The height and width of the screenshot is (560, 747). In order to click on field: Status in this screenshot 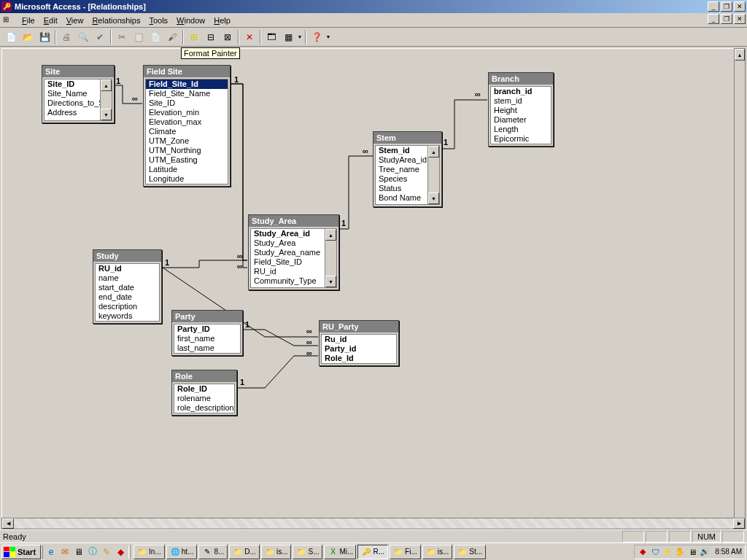, I will do `click(401, 188)`.